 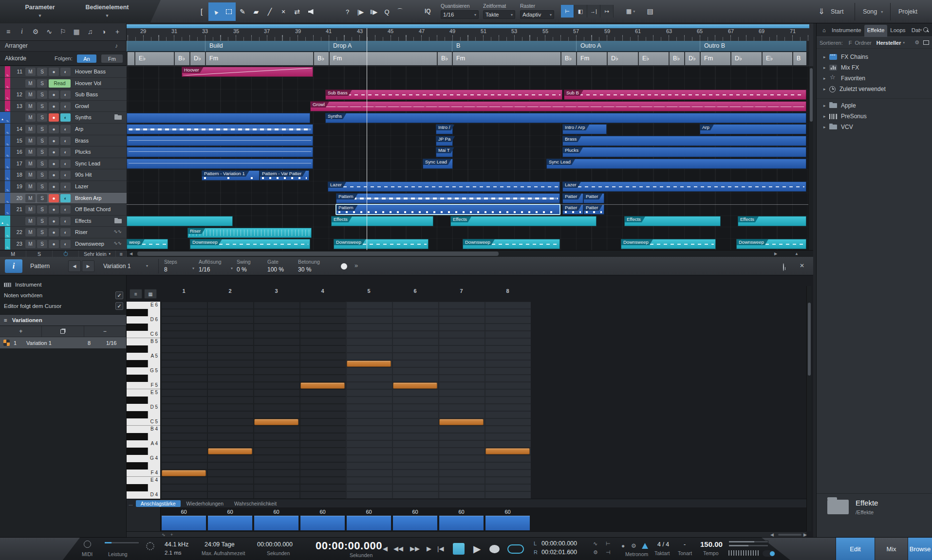 I want to click on Lazer: ▲ ∿ 19 M S ● ◐ Read Lazer ∿∿, so click(x=63, y=187).